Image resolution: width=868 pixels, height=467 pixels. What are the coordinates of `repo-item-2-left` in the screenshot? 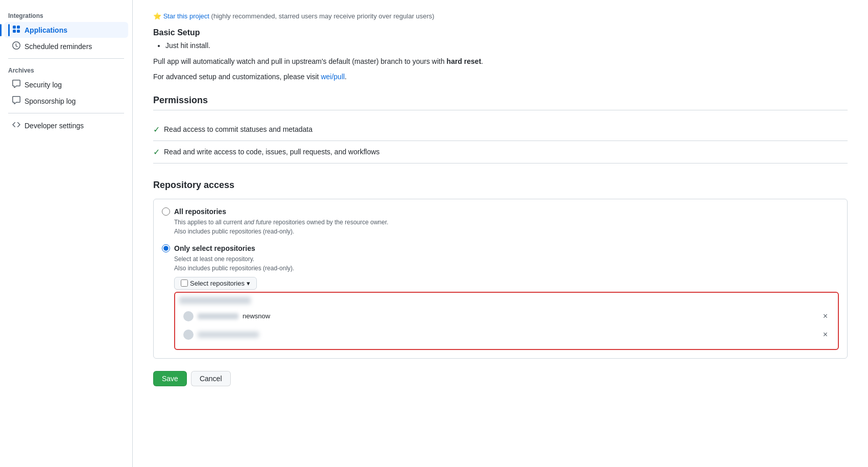 It's located at (221, 335).